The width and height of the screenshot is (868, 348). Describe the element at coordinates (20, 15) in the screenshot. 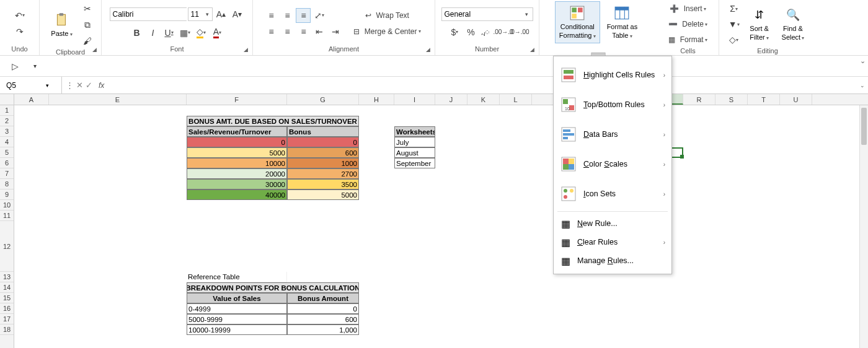

I see `undo-button: ↶` at that location.